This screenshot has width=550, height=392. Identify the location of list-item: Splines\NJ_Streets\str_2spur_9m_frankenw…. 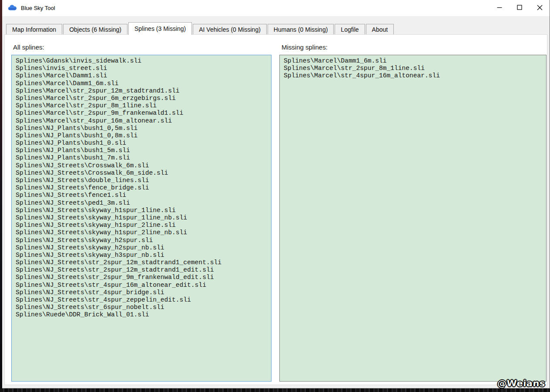
(142, 277).